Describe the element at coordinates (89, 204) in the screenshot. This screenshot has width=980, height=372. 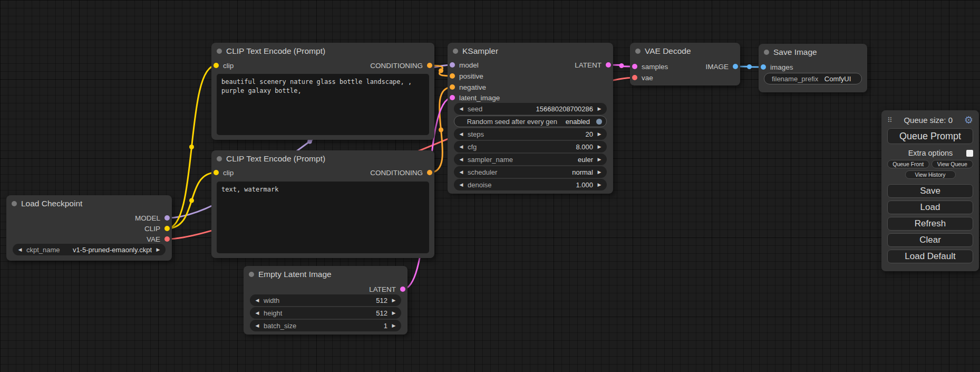
I see `node-title-bar: Load Checkpoint` at that location.